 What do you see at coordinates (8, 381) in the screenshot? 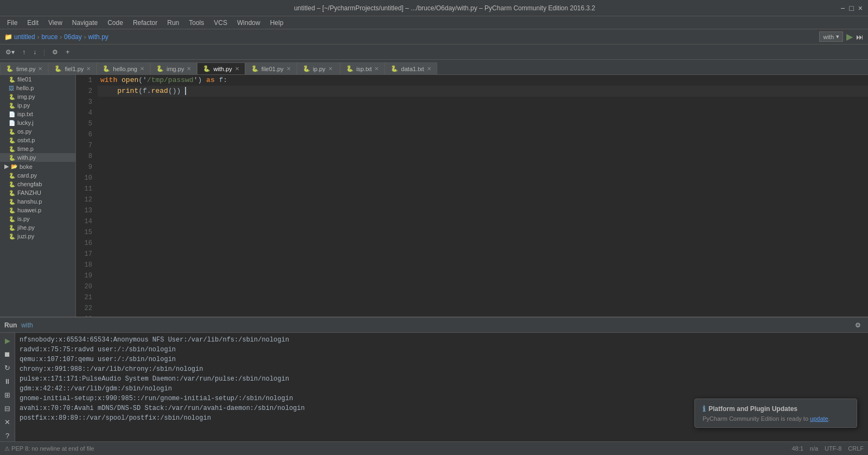
I see `run-pause-tool: ⏸` at bounding box center [8, 381].